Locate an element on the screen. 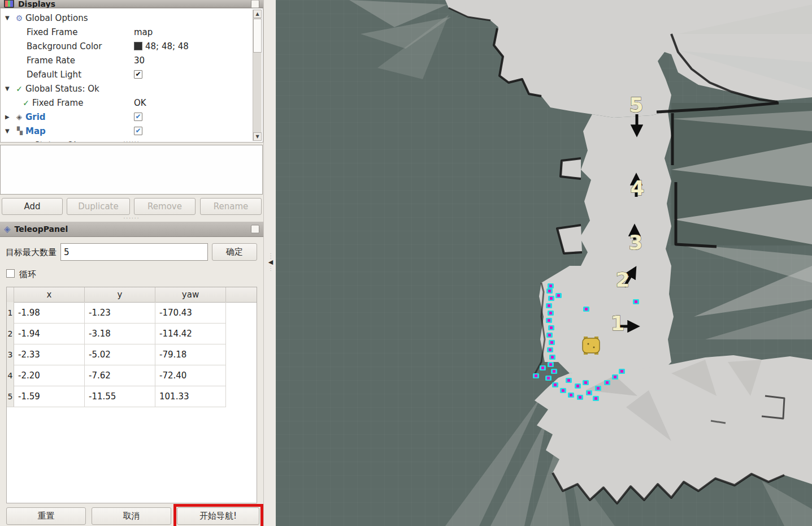 The image size is (812, 526). map-enabled-checkbox: ✔ is located at coordinates (138, 131).